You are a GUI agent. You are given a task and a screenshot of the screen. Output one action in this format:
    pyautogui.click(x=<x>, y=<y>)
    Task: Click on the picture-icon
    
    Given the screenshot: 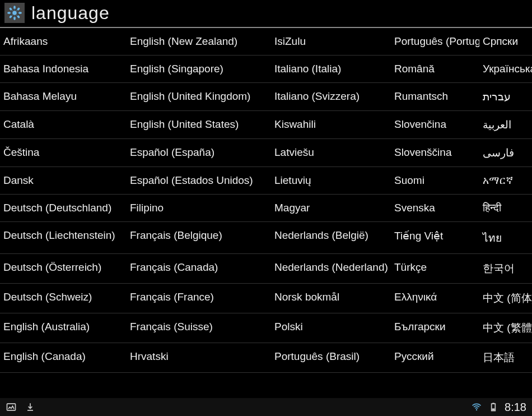 What is the action you would take?
    pyautogui.click(x=11, y=407)
    